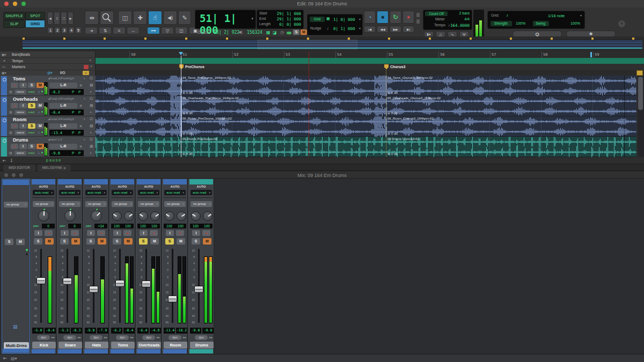  I want to click on strip-hats: AUTO auto read ▾ no group ▾ pan +34 I ● …, so click(96, 266).